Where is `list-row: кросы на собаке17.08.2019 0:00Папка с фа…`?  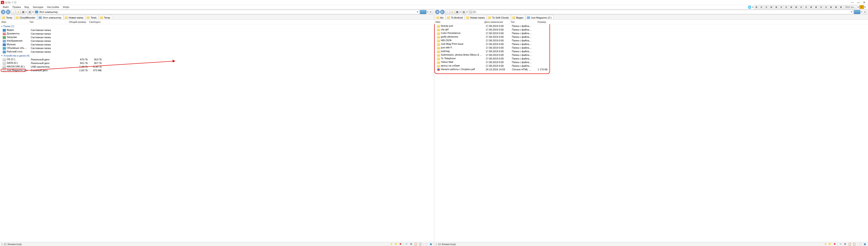 list-row: кросы на собаке17.08.2019 0:00Папка с фа… is located at coordinates (651, 66).